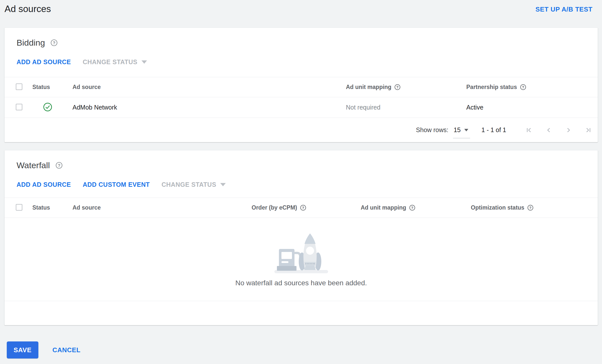 The image size is (602, 364). Describe the element at coordinates (532, 107) in the screenshot. I see `row-partnership-status: Active` at that location.